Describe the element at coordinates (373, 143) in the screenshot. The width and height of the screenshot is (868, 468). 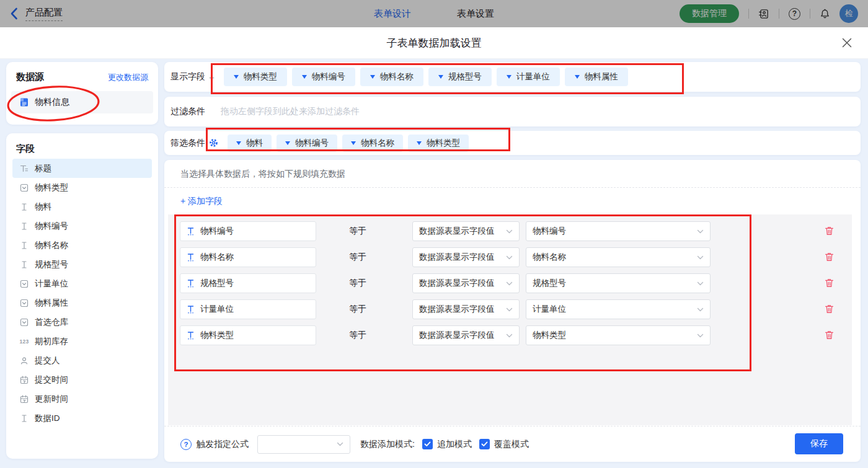
I see `screen-field-tag: 物料名称` at that location.